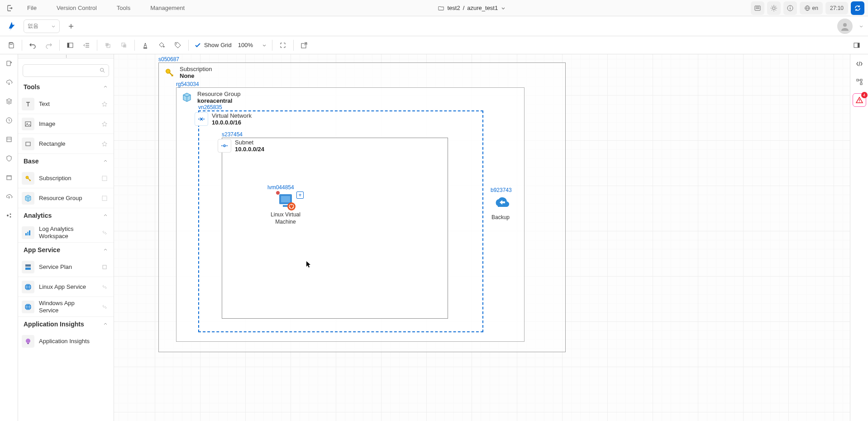 The height and width of the screenshot is (421, 868). Describe the element at coordinates (66, 267) in the screenshot. I see `tool-service-plan: Service Plan` at that location.